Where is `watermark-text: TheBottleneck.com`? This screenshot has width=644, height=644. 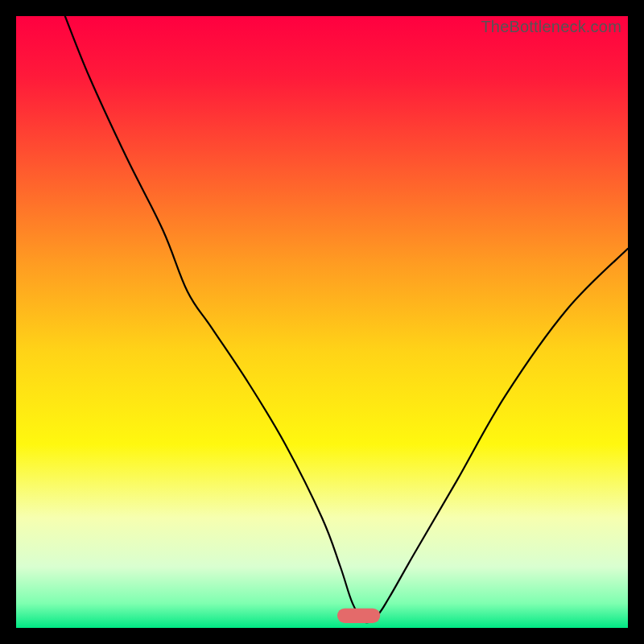
watermark-text: TheBottleneck.com is located at coordinates (551, 27).